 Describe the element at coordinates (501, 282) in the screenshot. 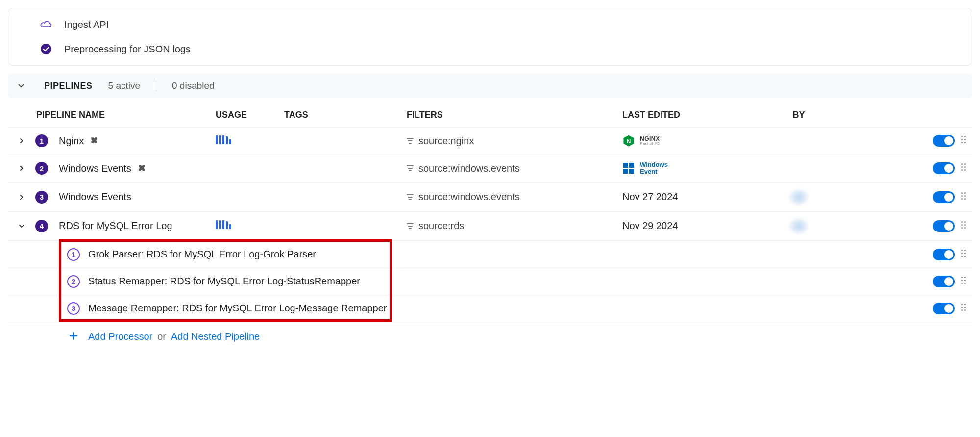

I see `processor-name: Status Remapper: RDS for MySQL Error Log…` at that location.